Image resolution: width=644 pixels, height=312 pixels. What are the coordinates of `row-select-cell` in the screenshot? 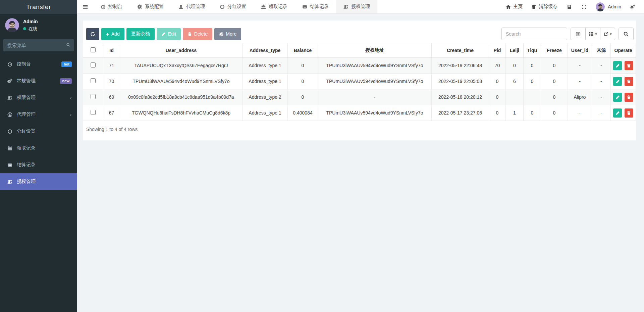 It's located at (93, 113).